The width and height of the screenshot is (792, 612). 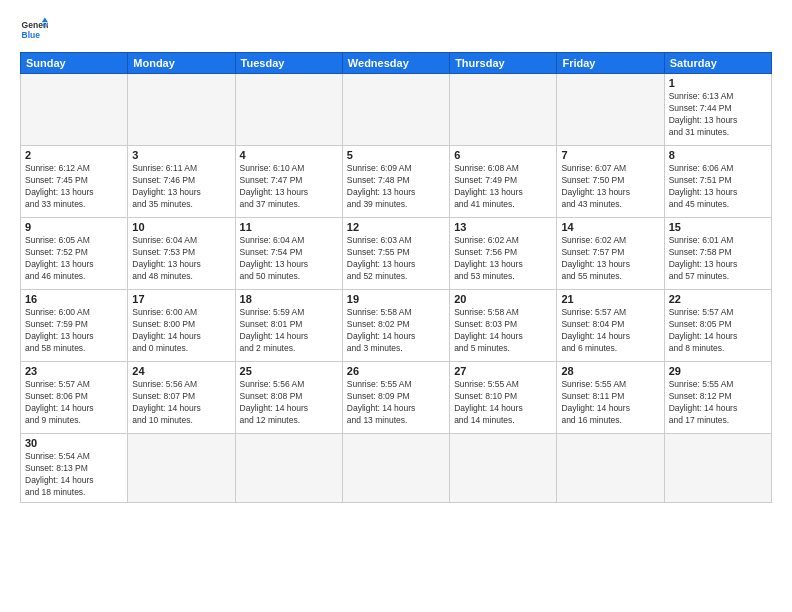 What do you see at coordinates (718, 155) in the screenshot?
I see `day-number: 8` at bounding box center [718, 155].